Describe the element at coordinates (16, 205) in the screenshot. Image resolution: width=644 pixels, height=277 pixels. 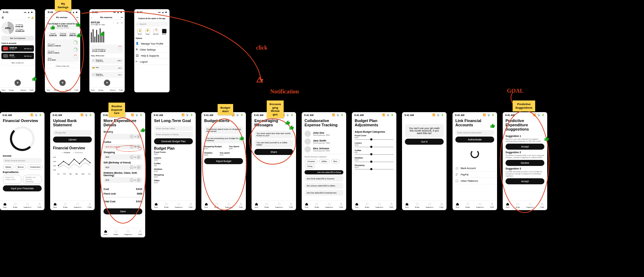
I see `nav-budget: Budget` at that location.